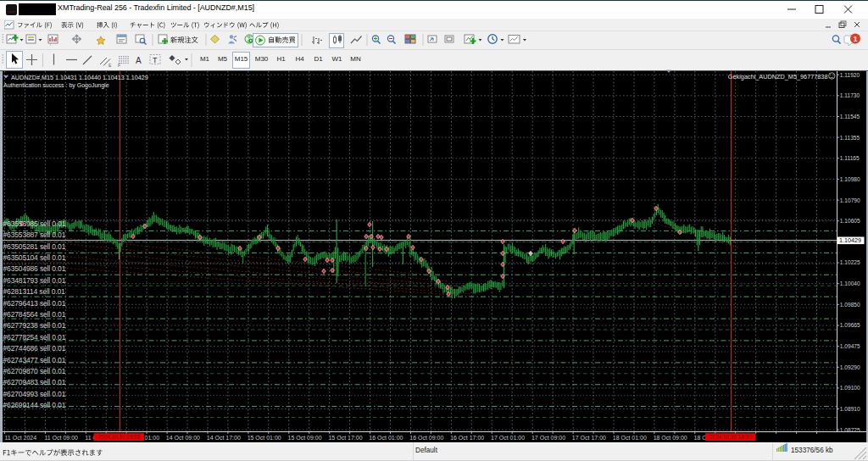 The width and height of the screenshot is (868, 461). What do you see at coordinates (850, 408) in the screenshot?
I see `svg-text: 1.08910` at bounding box center [850, 408].